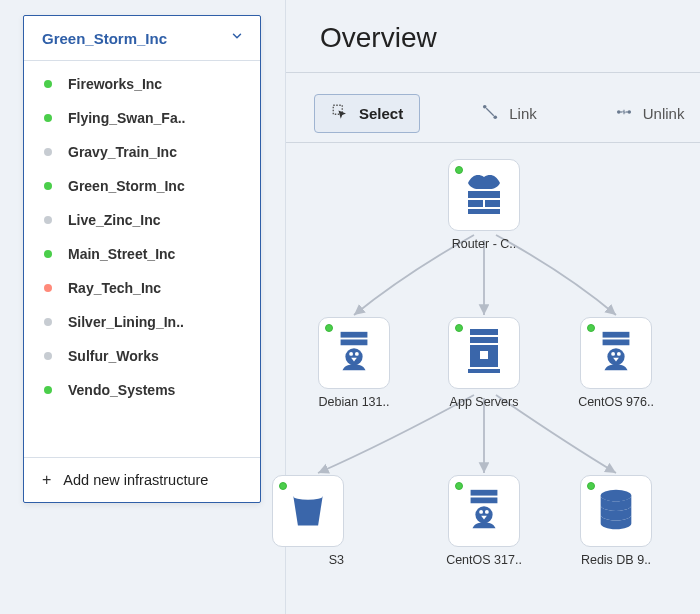  I want to click on bucket-icon, so click(308, 511).